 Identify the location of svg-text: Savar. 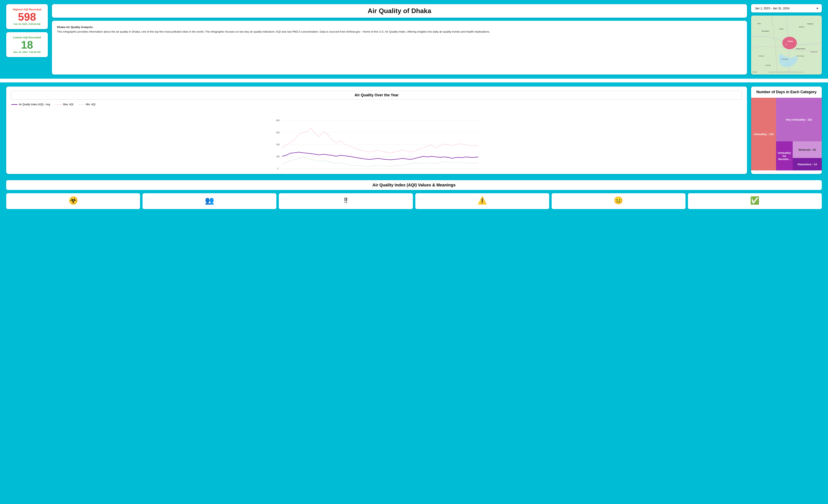
(782, 29).